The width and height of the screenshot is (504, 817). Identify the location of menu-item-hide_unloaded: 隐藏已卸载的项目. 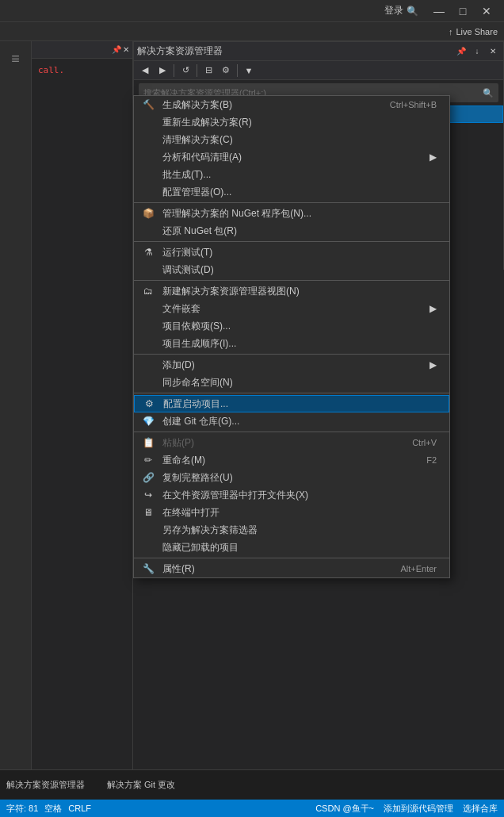
(292, 547).